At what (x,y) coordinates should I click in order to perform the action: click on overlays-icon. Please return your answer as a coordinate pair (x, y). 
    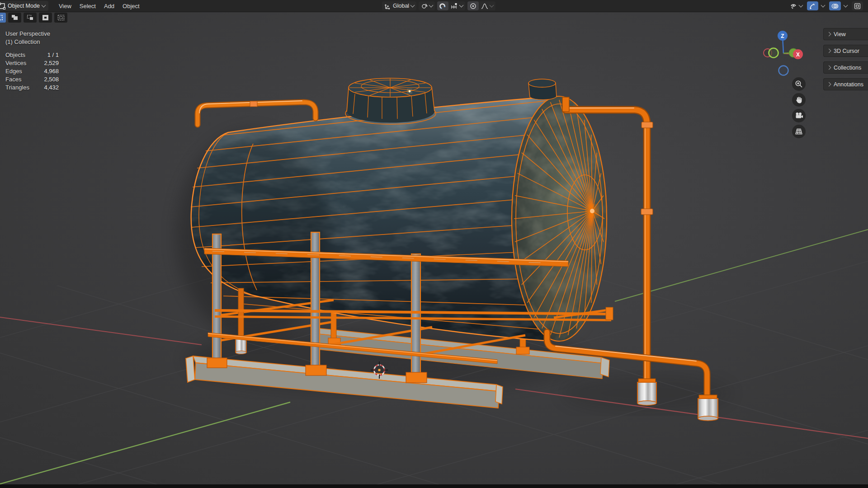
    Looking at the image, I should click on (835, 6).